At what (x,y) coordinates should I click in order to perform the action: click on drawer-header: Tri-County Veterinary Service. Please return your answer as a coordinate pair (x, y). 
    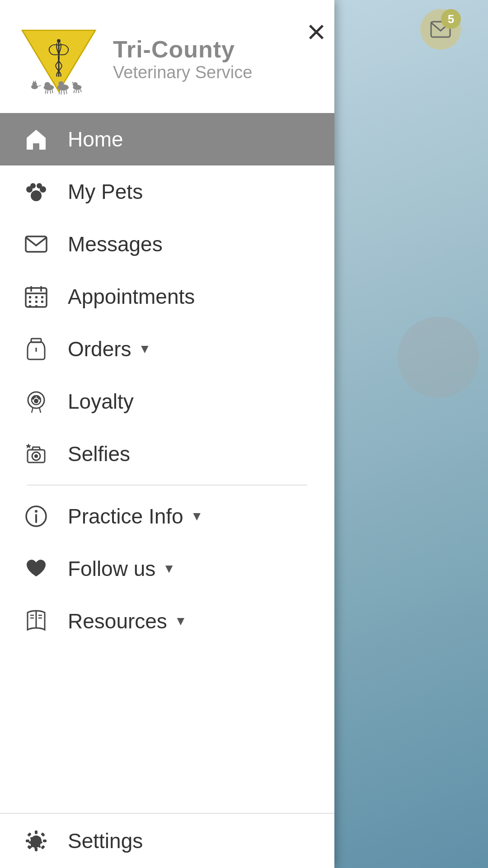
    Looking at the image, I should click on (167, 57).